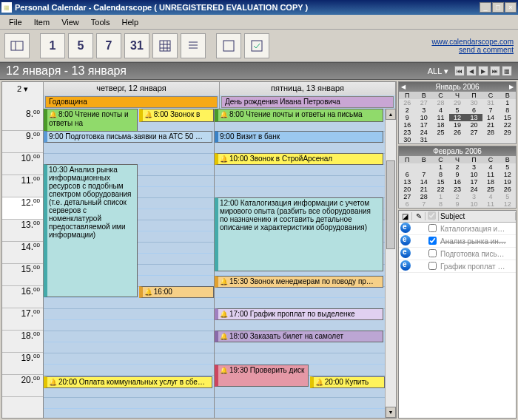 This screenshot has width=518, height=420. Describe the element at coordinates (299, 115) in the screenshot. I see `calendar-event: 🔔8:00 Чтение почты и ответы на письма` at that location.